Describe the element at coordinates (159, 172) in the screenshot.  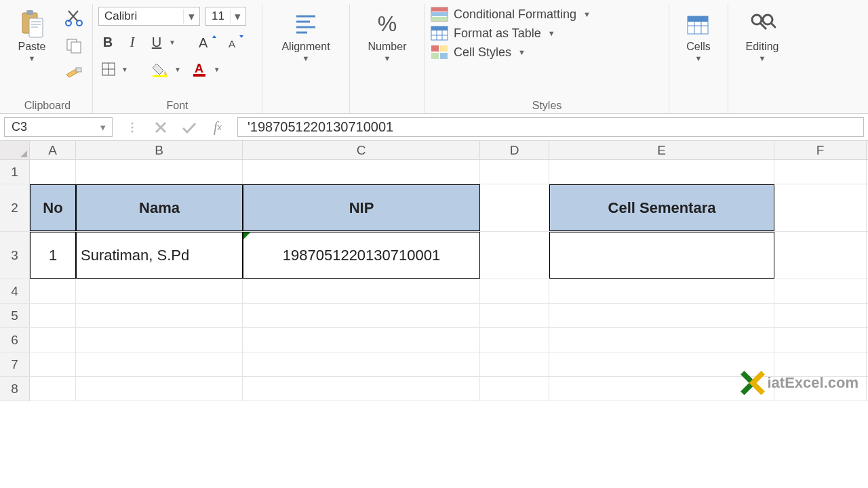
I see `cell-B1` at that location.